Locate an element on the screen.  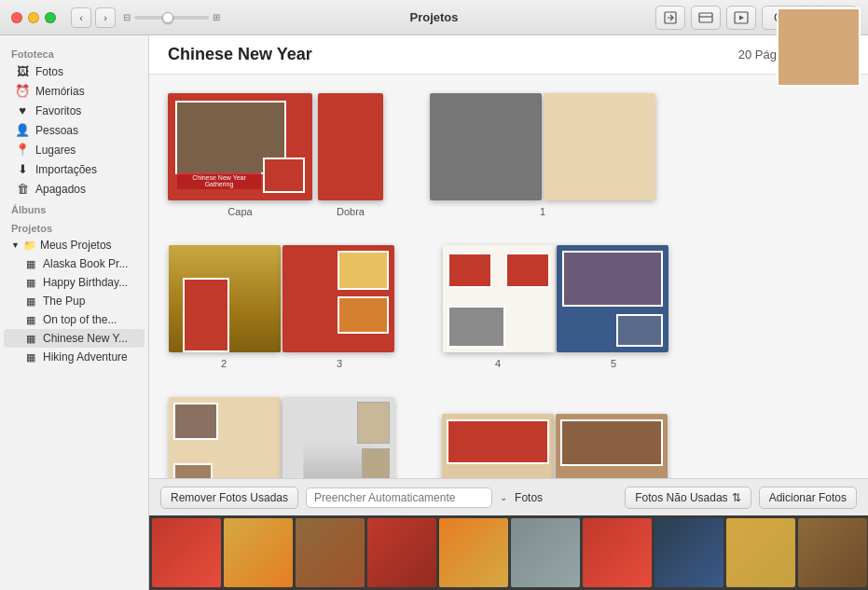
page-1-right is located at coordinates (599, 147).